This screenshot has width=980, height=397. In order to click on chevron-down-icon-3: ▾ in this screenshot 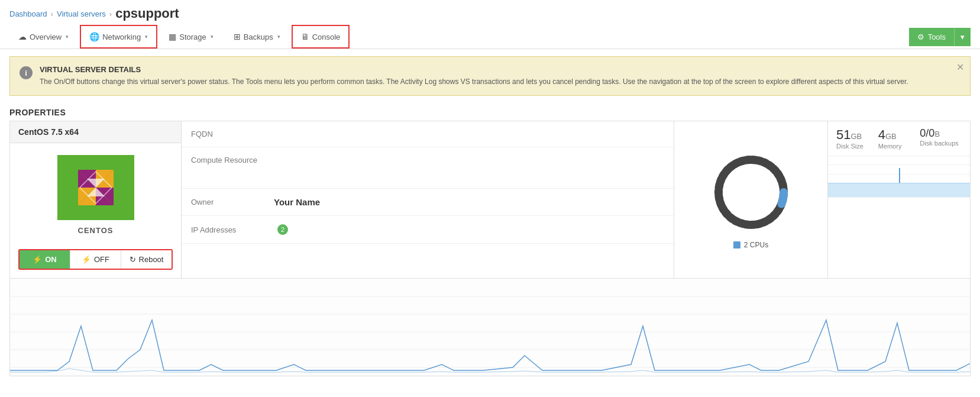, I will do `click(212, 37)`.